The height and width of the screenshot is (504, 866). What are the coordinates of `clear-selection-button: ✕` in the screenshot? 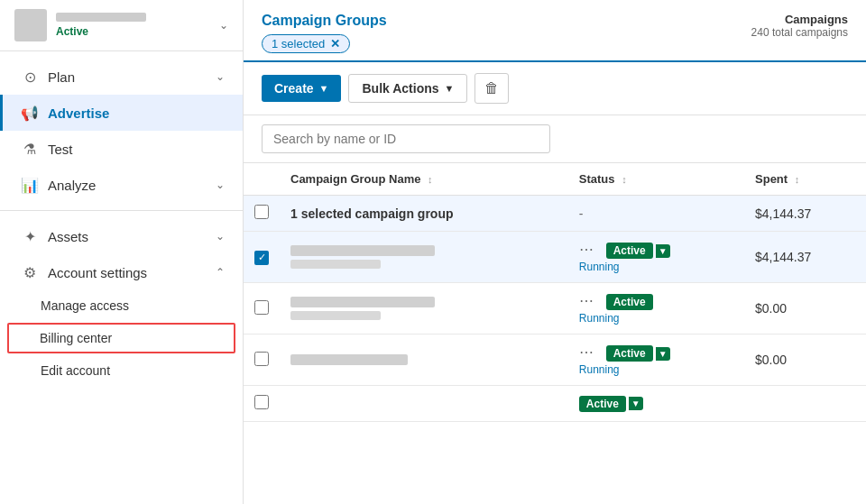 It's located at (336, 43).